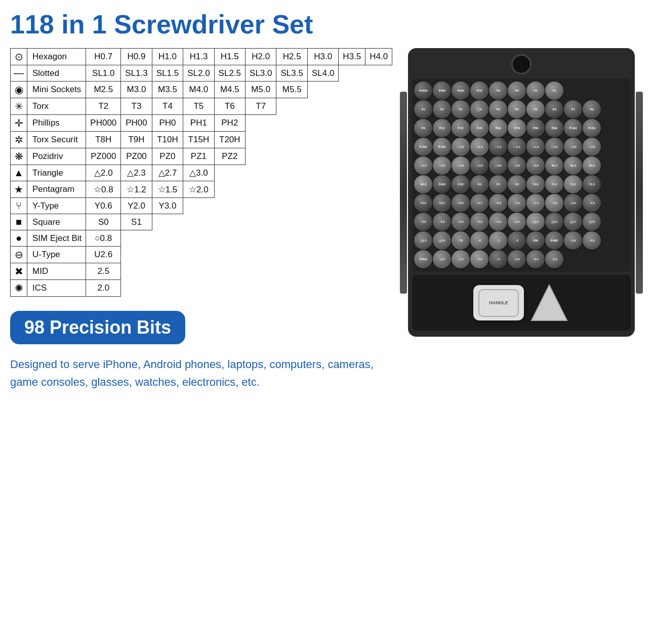 The height and width of the screenshot is (644, 653). What do you see at coordinates (57, 271) in the screenshot?
I see `row-name: MID` at bounding box center [57, 271].